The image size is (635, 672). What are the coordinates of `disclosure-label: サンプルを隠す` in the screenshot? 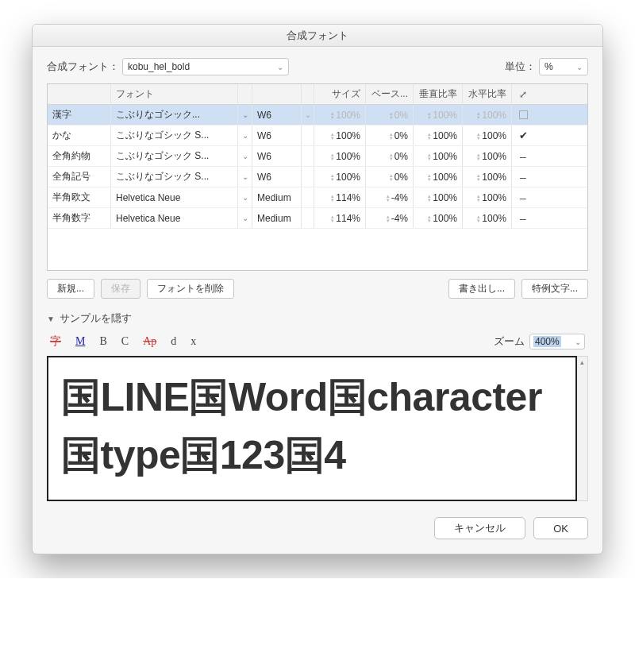 It's located at (95, 319).